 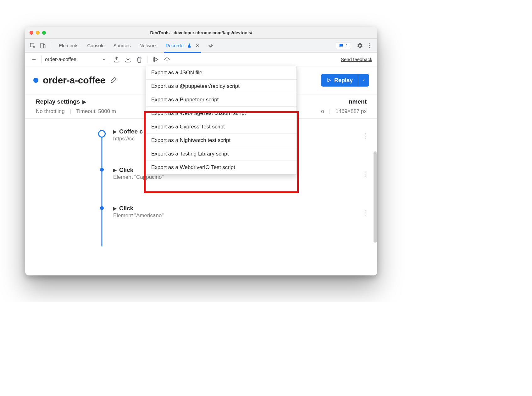 I want to click on recording-selector: order-a-coffee, so click(x=76, y=59).